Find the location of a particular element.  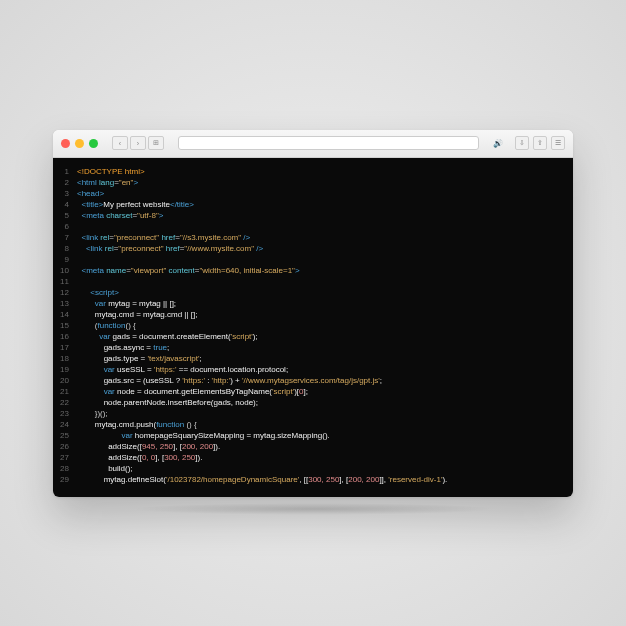

code-content: mytag.cmd = mytag.cmd || []; is located at coordinates (137, 314).